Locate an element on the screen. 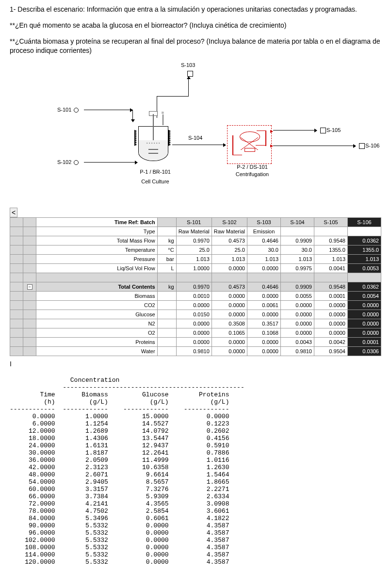 The width and height of the screenshot is (391, 588). n2-s104: 0.0000 is located at coordinates (298, 323).